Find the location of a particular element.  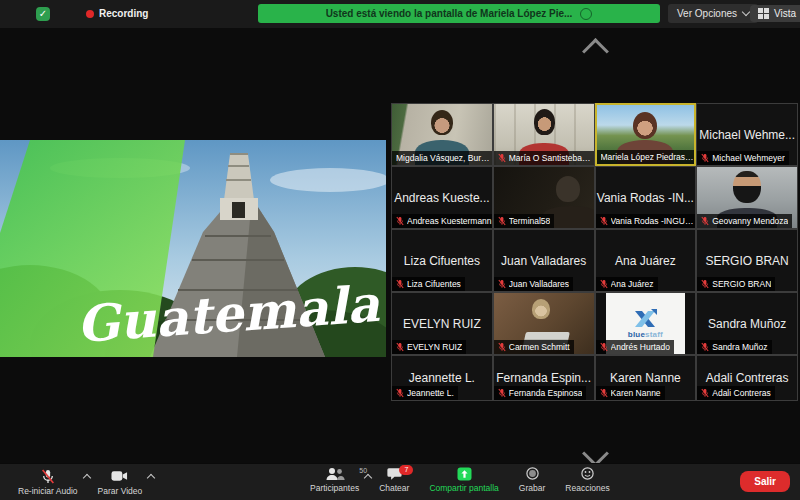

participant-label-badge: Terminal58 is located at coordinates (524, 221).